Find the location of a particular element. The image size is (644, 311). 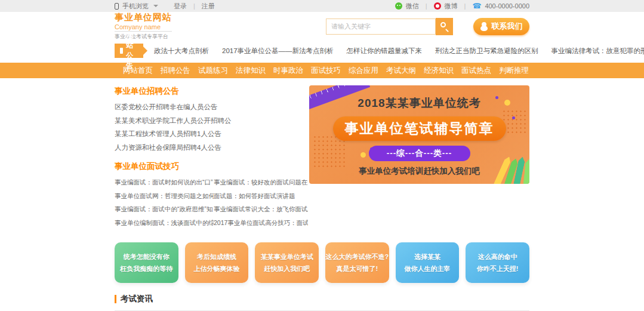

promo-card-line: 这么大的考试你不造? is located at coordinates (357, 257).